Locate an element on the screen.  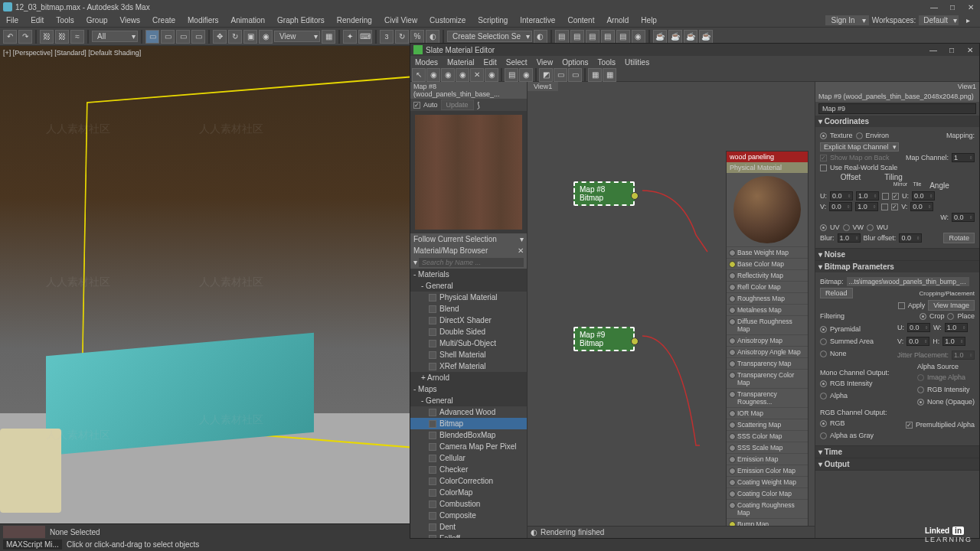
tree-item-combustion: Combustion is located at coordinates (469, 504).